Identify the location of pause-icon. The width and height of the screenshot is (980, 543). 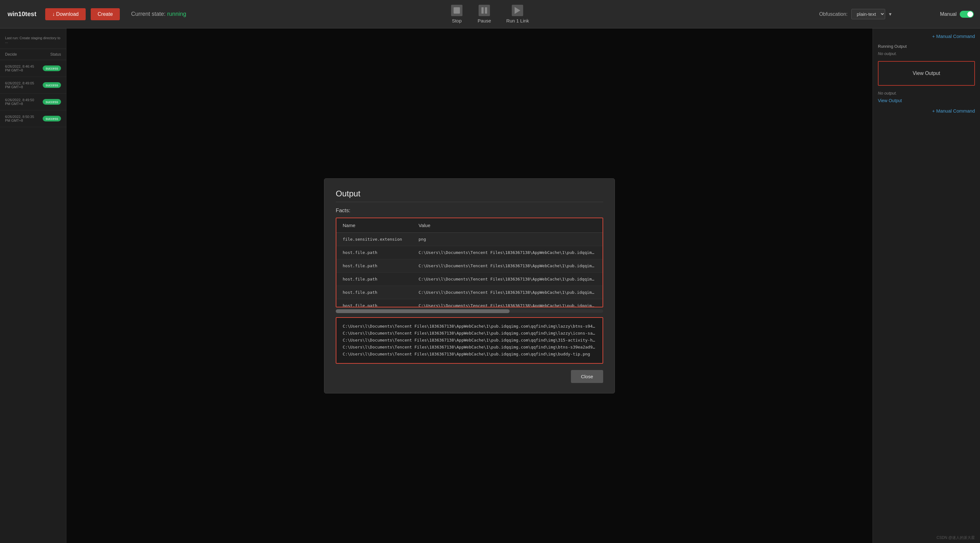
(484, 10).